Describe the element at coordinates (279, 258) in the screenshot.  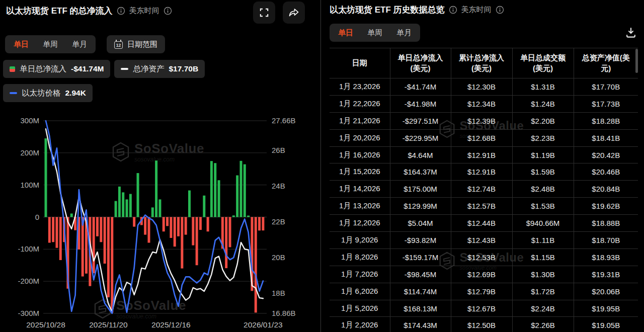
I see `y-axis-right-label: 20B` at that location.